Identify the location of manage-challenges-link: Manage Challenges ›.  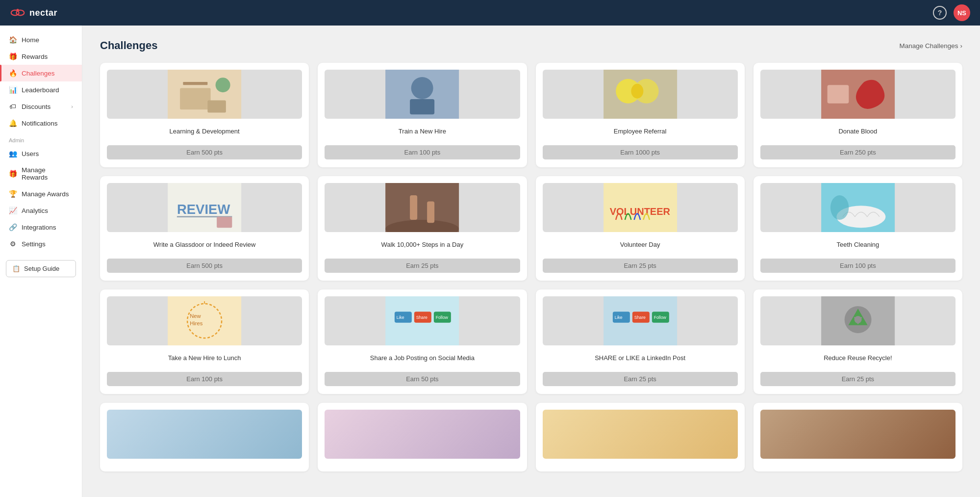
(930, 46).